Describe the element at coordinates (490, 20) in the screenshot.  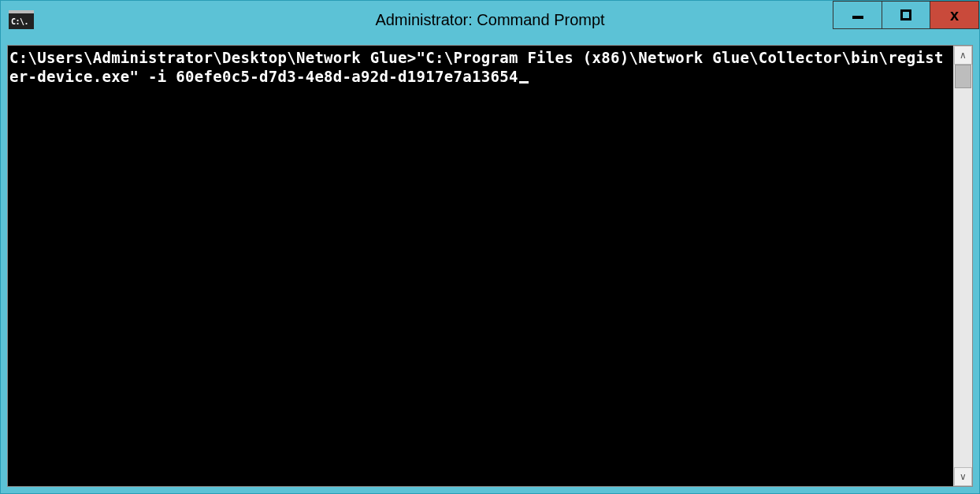
I see `titlebar: C:\. Administrator: Command Prompt x` at that location.